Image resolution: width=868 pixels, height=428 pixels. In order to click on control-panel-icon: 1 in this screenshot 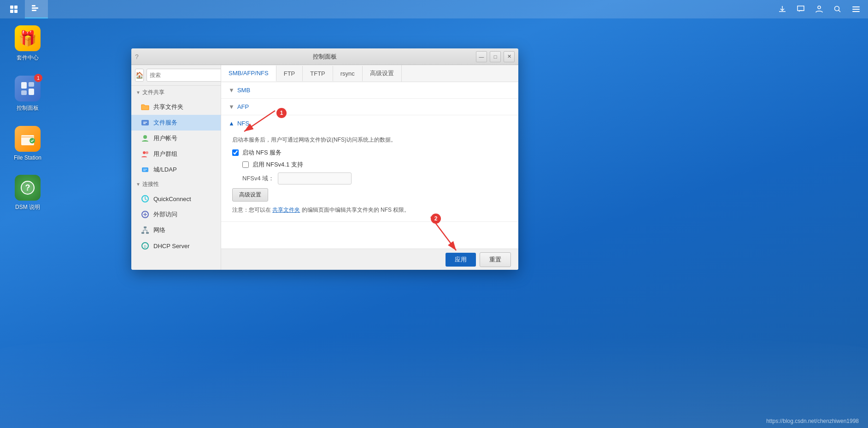, I will do `click(28, 89)`.